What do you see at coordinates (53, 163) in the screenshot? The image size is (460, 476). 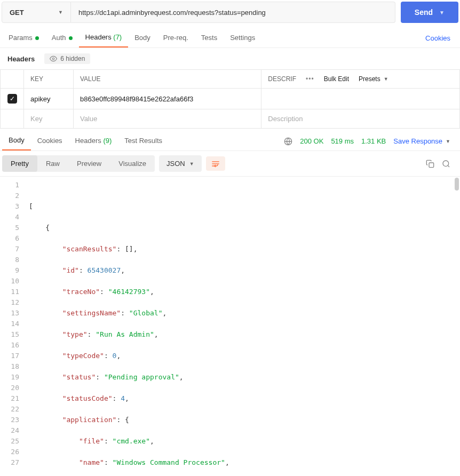 I see `view-raw: Raw` at bounding box center [53, 163].